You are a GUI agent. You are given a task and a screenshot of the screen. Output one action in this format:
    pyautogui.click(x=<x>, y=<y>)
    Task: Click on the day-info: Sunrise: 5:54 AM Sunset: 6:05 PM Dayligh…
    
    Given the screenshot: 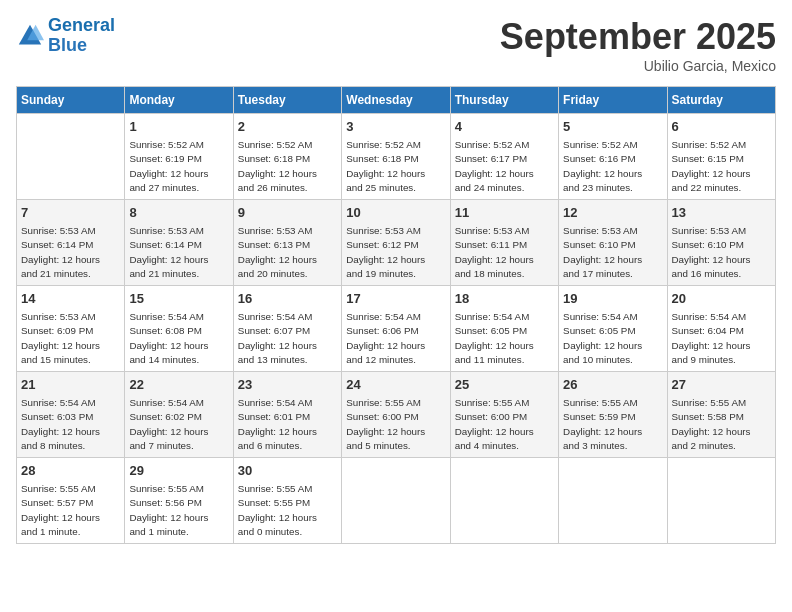 What is the action you would take?
    pyautogui.click(x=504, y=338)
    